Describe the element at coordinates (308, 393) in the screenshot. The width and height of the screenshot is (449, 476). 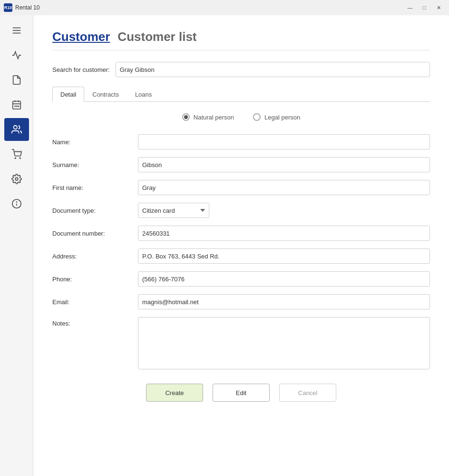
I see `cancel-button: Cancel` at that location.